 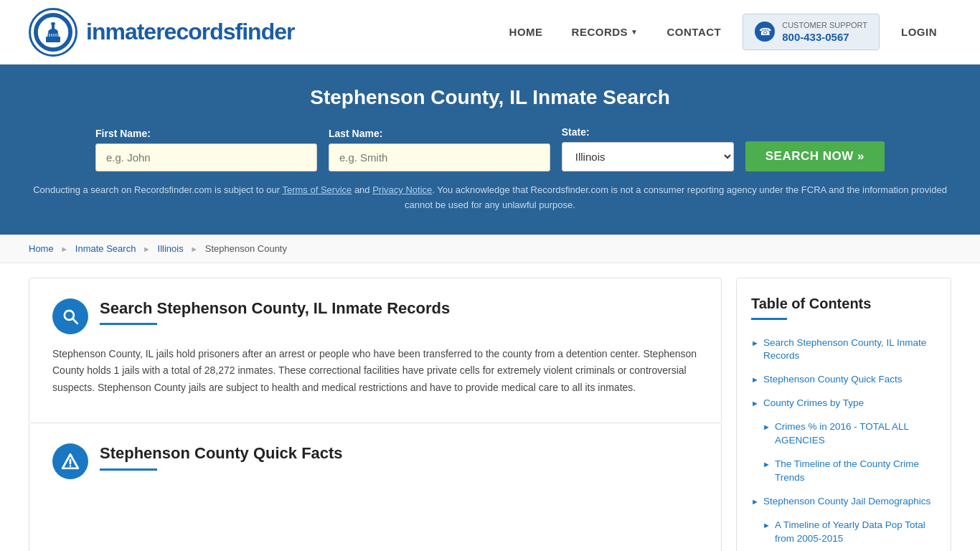 I want to click on second-section-title: Stephenson County Quick Facts, so click(x=399, y=453).